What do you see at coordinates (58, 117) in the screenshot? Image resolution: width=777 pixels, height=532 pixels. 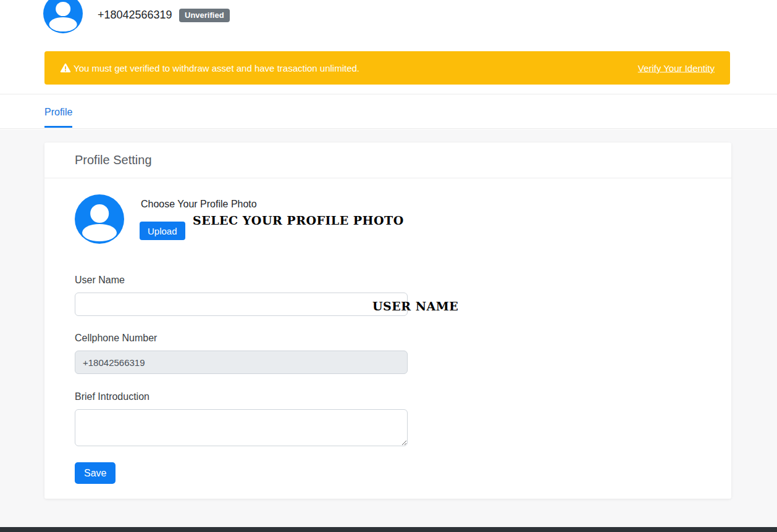 I see `tab-profile: Profile` at bounding box center [58, 117].